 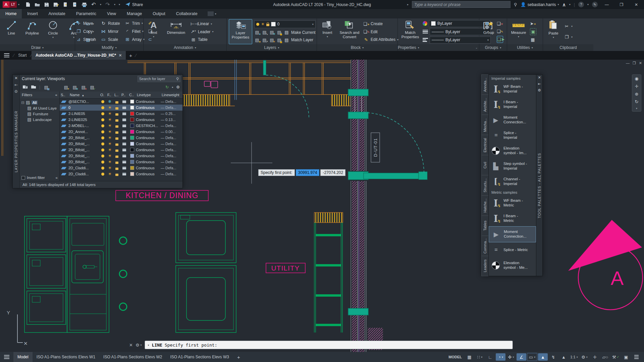 What do you see at coordinates (264, 32) in the screenshot?
I see `layer-isolate-icon: ▤↘` at bounding box center [264, 32].